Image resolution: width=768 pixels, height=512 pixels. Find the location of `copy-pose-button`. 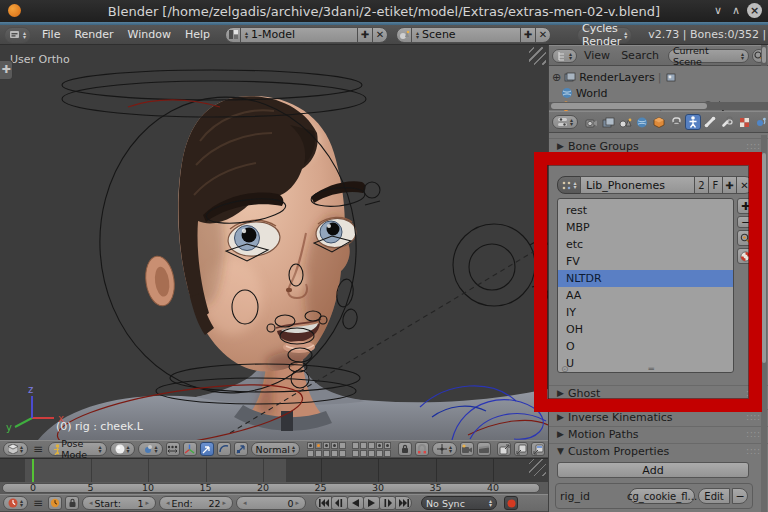

copy-pose-button is located at coordinates (504, 449).